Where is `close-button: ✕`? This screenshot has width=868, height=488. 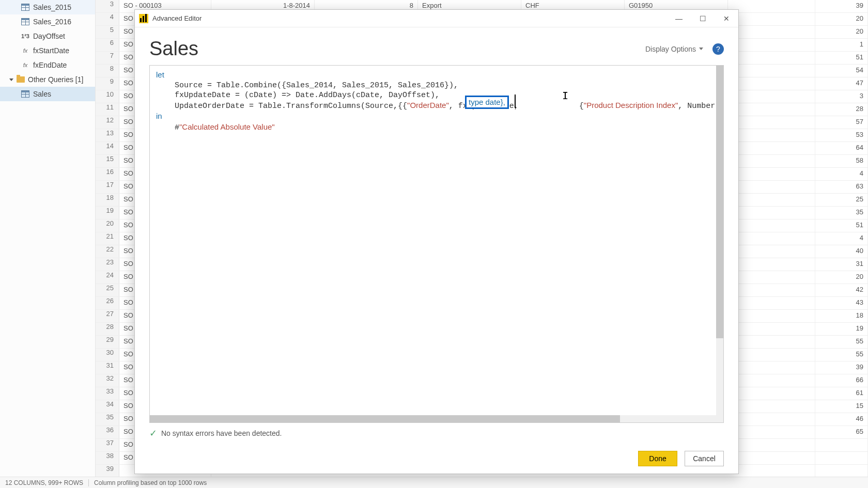
close-button: ✕ is located at coordinates (726, 19).